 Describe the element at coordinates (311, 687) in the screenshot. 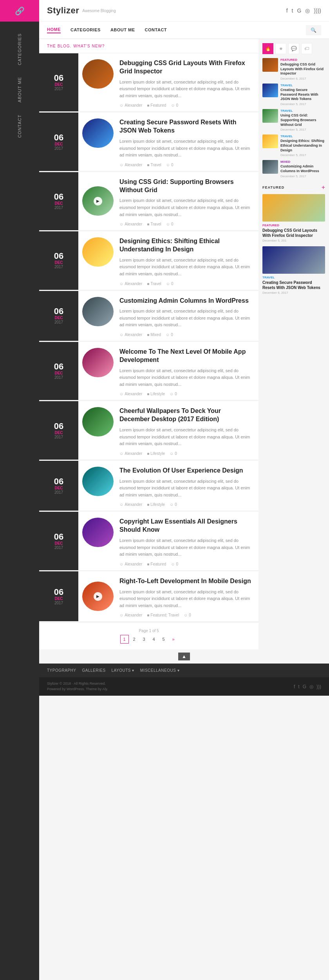

I see `footer-instagram-icon: ◎` at that location.